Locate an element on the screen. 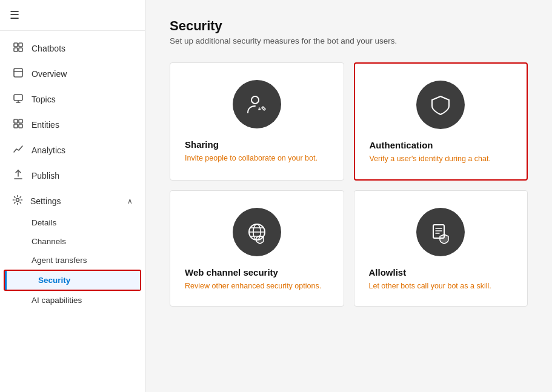  user-edit-icon is located at coordinates (257, 104).